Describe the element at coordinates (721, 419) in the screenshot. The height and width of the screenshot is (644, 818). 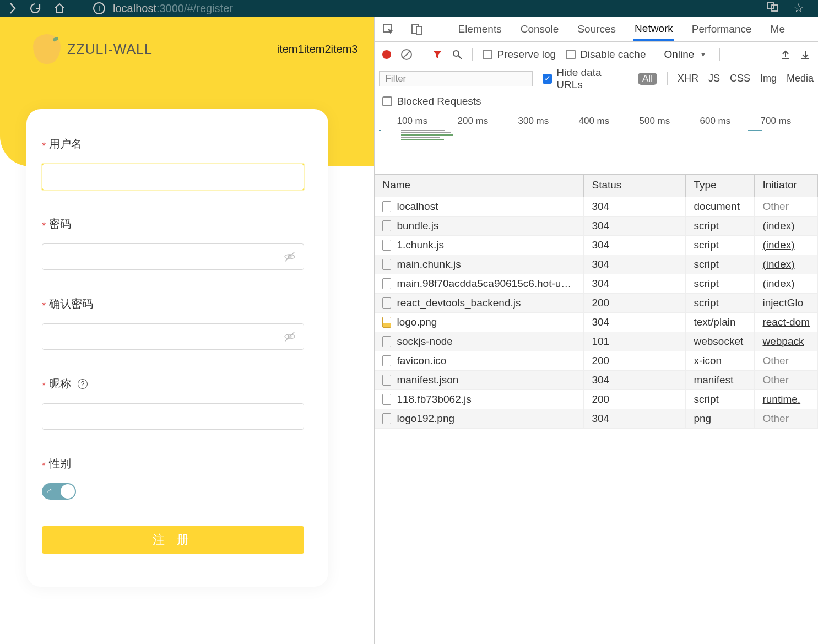
I see `request-type: png` at that location.